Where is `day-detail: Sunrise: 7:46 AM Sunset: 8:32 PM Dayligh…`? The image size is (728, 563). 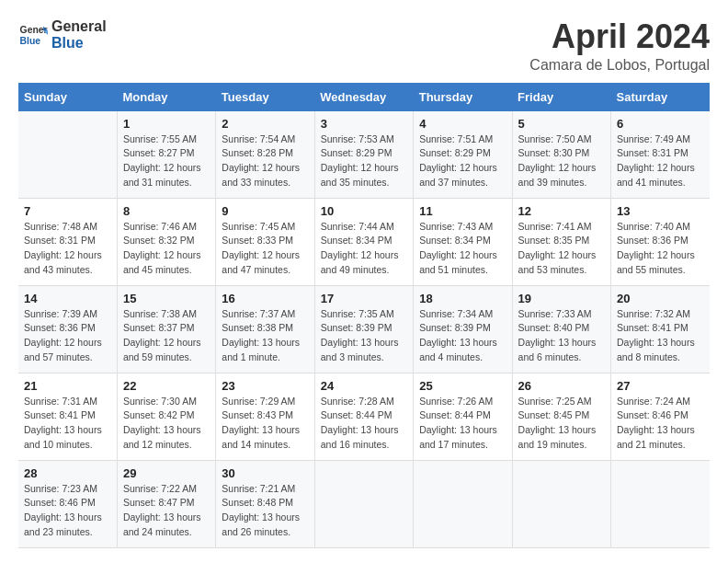
day-detail: Sunrise: 7:46 AM Sunset: 8:32 PM Dayligh… is located at coordinates (166, 248).